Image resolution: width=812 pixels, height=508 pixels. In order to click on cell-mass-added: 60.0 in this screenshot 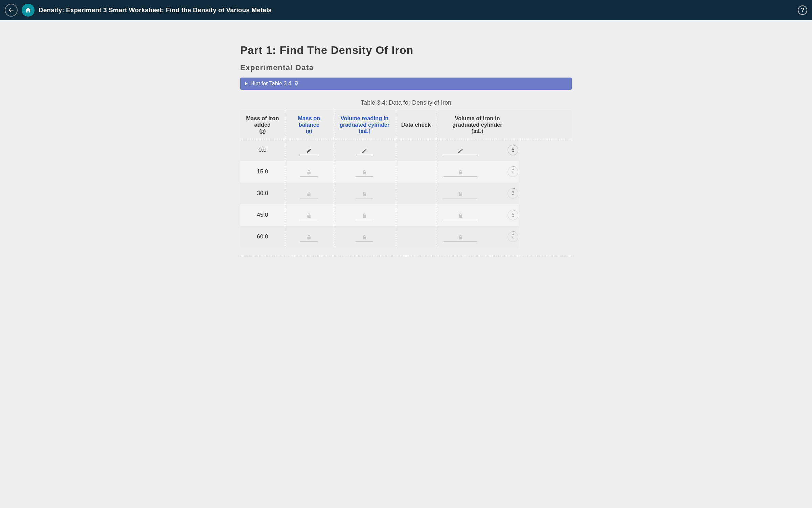, I will do `click(263, 237)`.